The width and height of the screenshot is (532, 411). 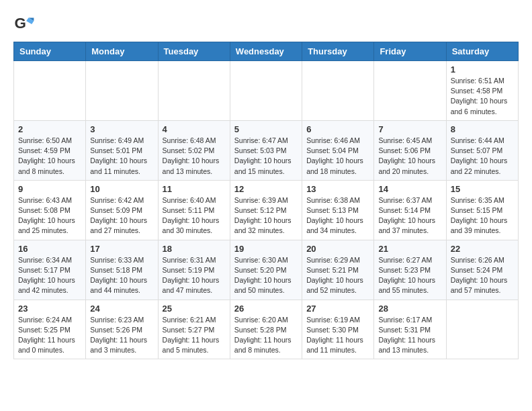 I want to click on calendar-cell: 10Sunrise: 6:42 AM Sunset: 5:09 PM Dayli…, so click(x=122, y=210).